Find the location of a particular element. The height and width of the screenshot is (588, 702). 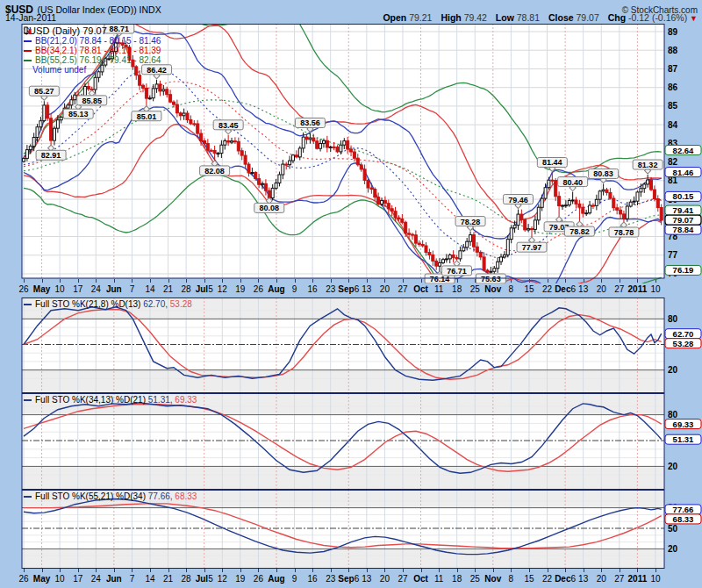

stochastic-panel-3: 80502077.6668.33 is located at coordinates (351, 529).